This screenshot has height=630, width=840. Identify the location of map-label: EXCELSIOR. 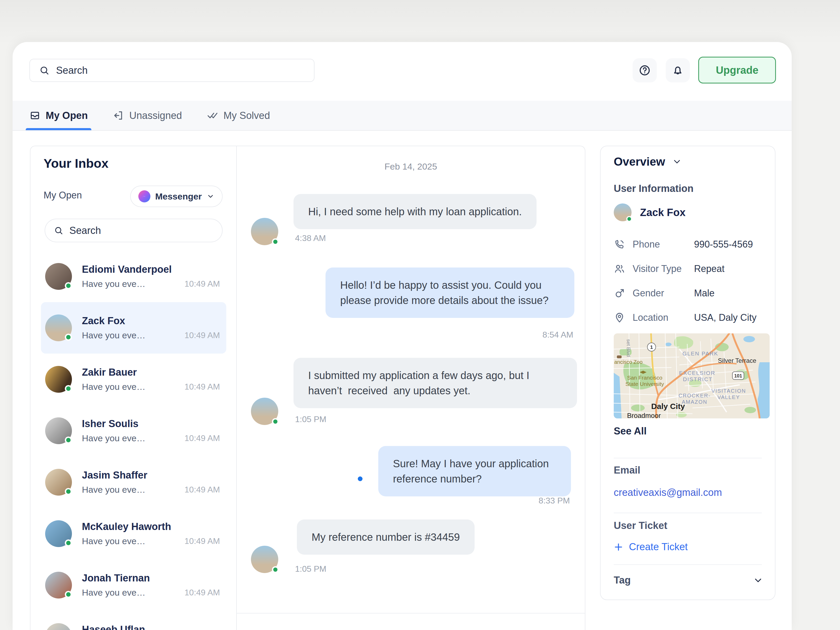
(697, 373).